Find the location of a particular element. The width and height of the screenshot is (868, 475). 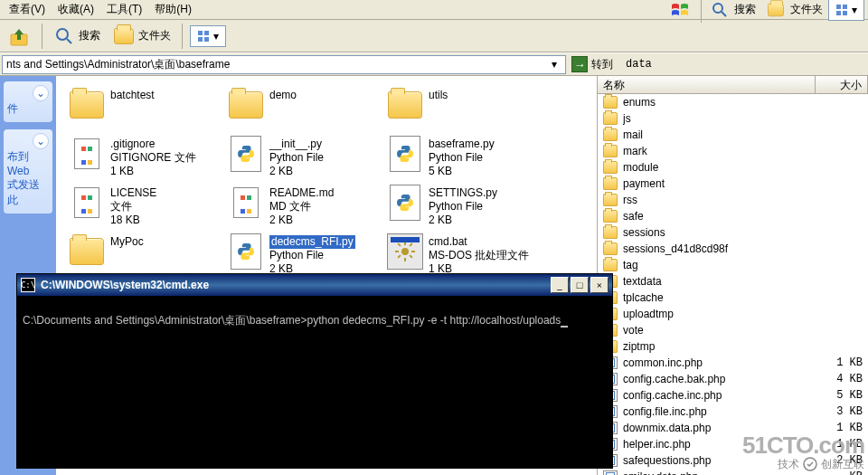

file-item: .gitignoreGITIGNORE 文件1 KB is located at coordinates (145, 158).